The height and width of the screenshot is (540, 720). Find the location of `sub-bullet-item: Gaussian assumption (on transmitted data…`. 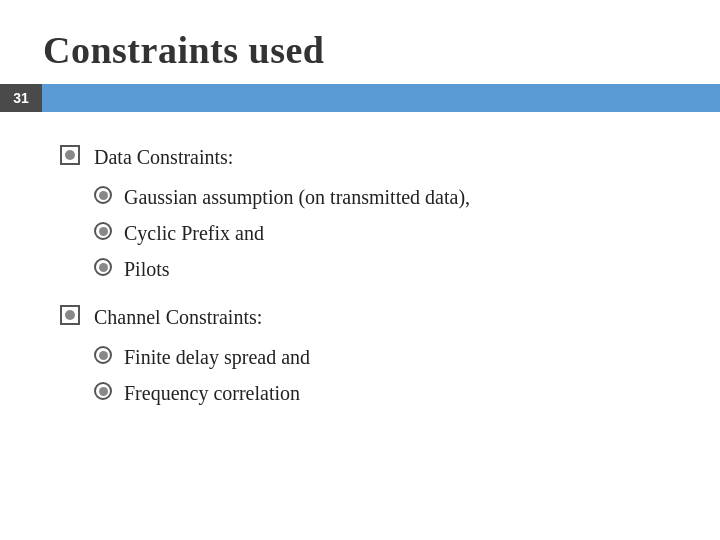

sub-bullet-item: Gaussian assumption (on transmitted data… is located at coordinates (377, 197).